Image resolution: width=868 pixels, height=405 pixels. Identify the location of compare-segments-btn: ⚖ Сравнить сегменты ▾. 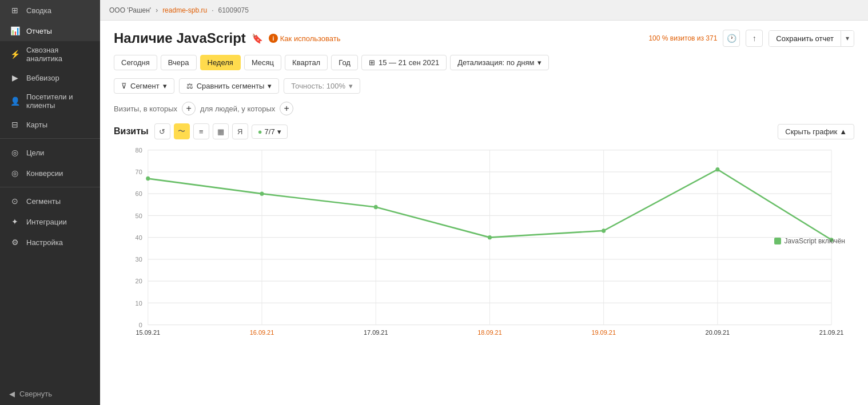
(229, 86).